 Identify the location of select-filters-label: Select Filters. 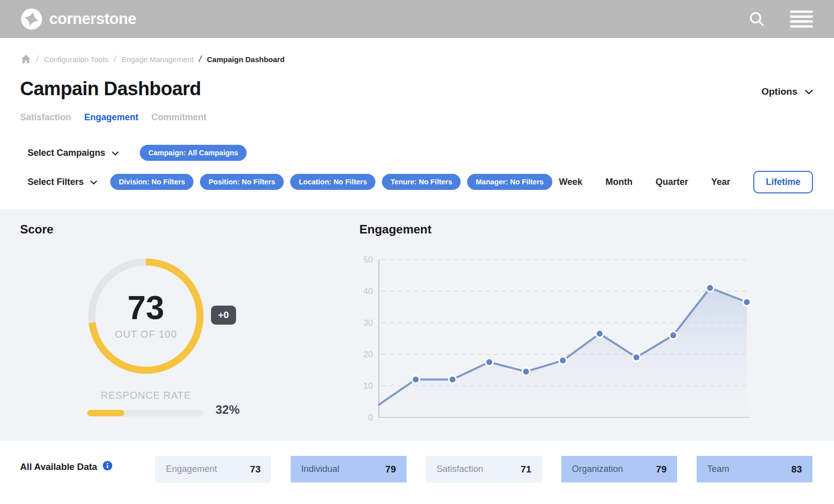
(56, 182).